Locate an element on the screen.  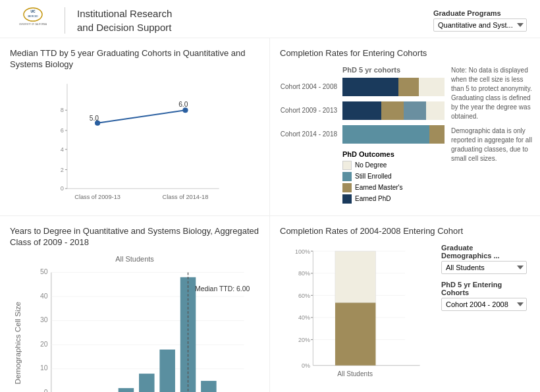
svg-text: 6.0 is located at coordinates (183, 104).